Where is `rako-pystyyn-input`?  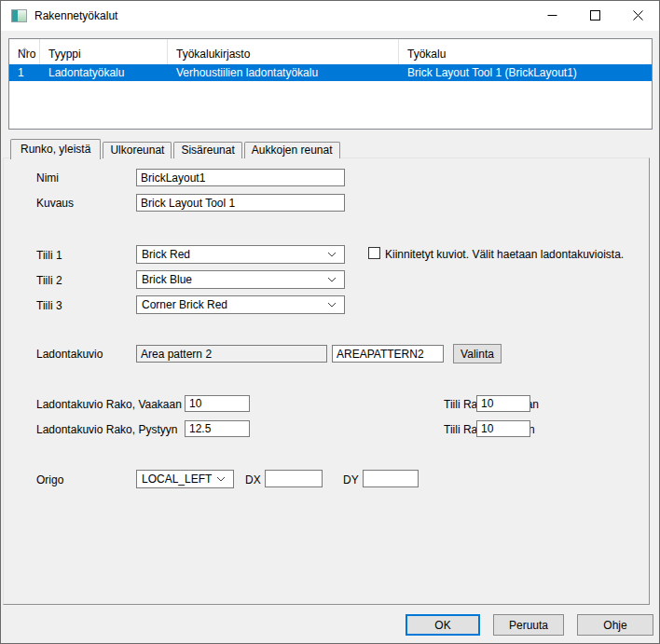
rako-pystyyn-input is located at coordinates (217, 429).